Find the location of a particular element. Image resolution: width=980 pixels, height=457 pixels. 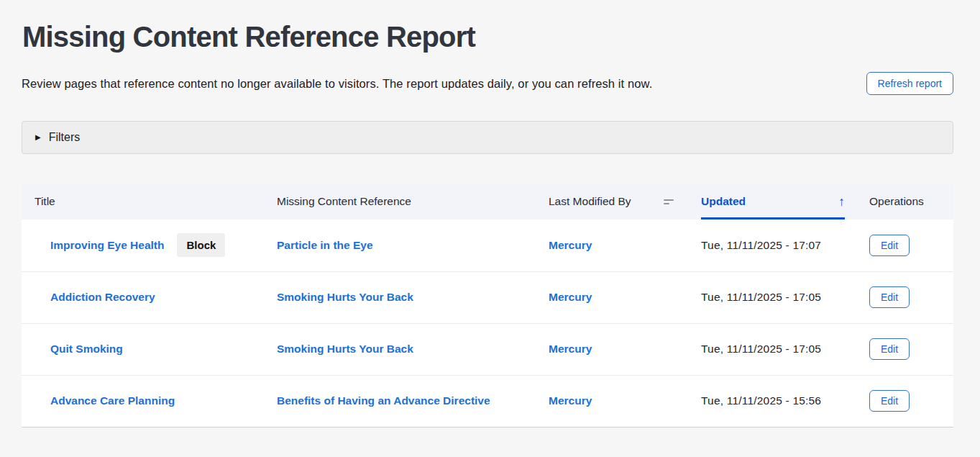

page-description: Review pages that reference content no l… is located at coordinates (336, 83).